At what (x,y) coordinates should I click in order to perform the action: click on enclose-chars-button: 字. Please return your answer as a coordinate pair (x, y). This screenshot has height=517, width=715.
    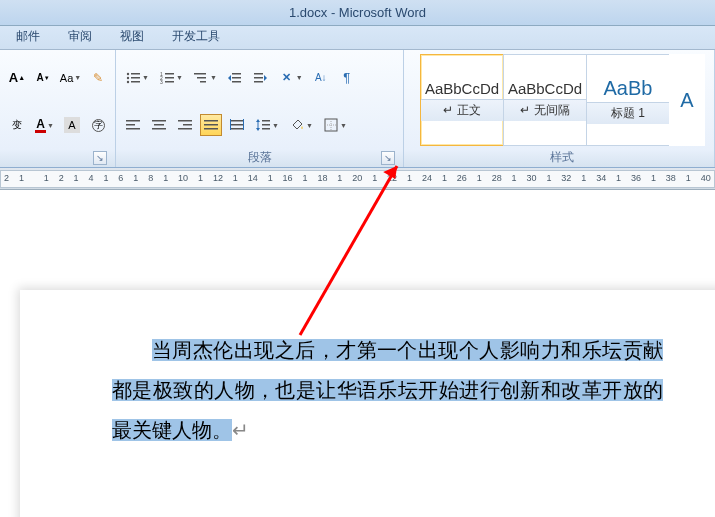
    Looking at the image, I should click on (98, 125).